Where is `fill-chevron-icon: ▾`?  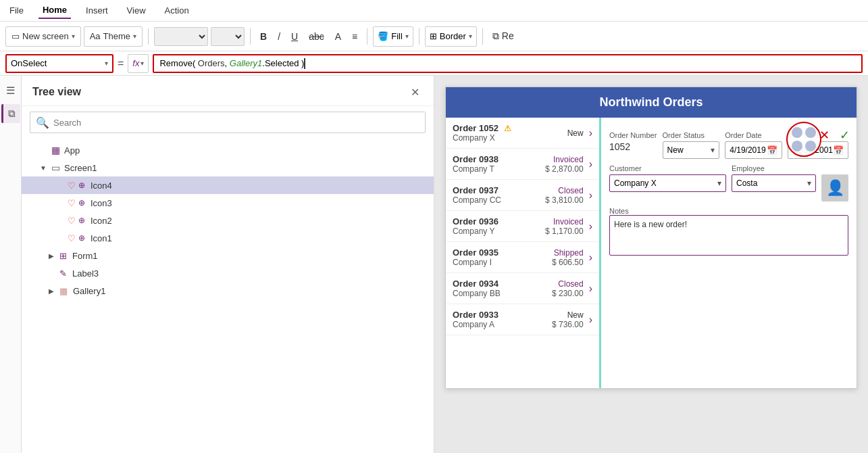
fill-chevron-icon: ▾ is located at coordinates (407, 37).